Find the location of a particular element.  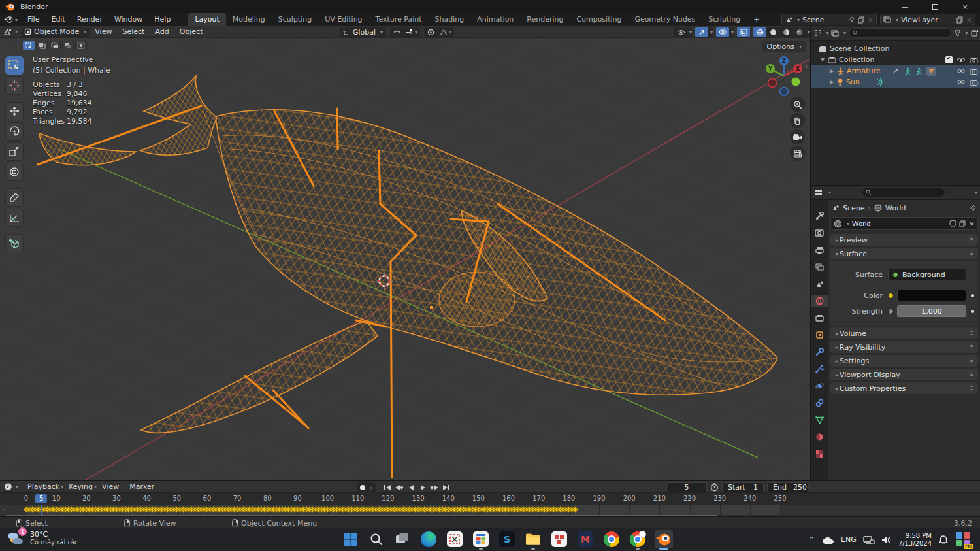

play-reverse-button is located at coordinates (411, 488).